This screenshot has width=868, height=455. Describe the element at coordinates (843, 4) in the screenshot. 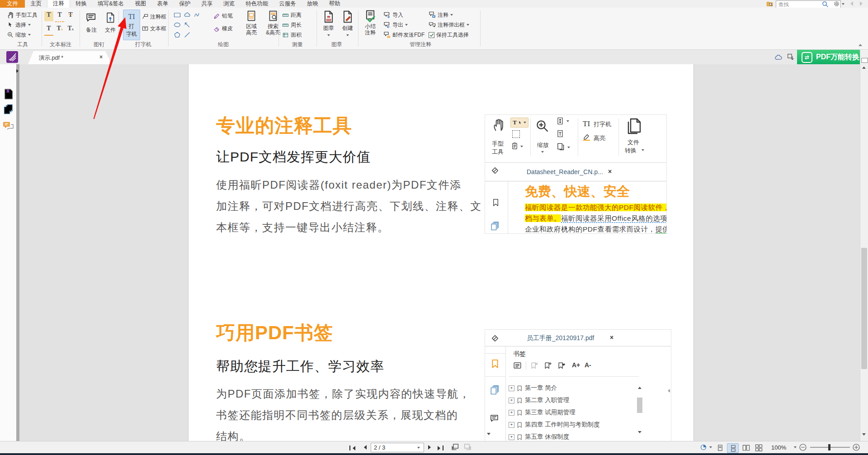

I see `gear-dropdown-caret` at that location.